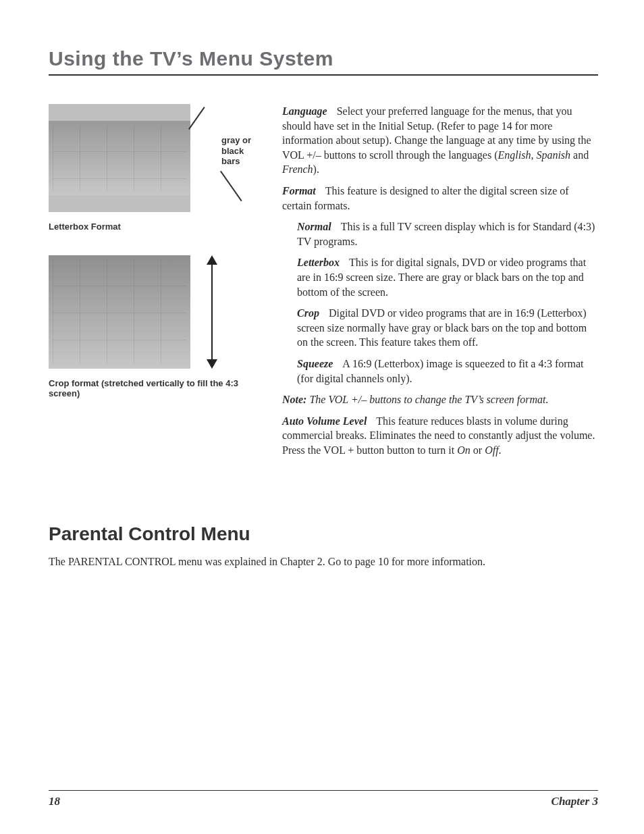 This screenshot has width=644, height=834. Describe the element at coordinates (152, 389) in the screenshot. I see `crop-caption: Crop format (stretched vertically to fil…` at that location.